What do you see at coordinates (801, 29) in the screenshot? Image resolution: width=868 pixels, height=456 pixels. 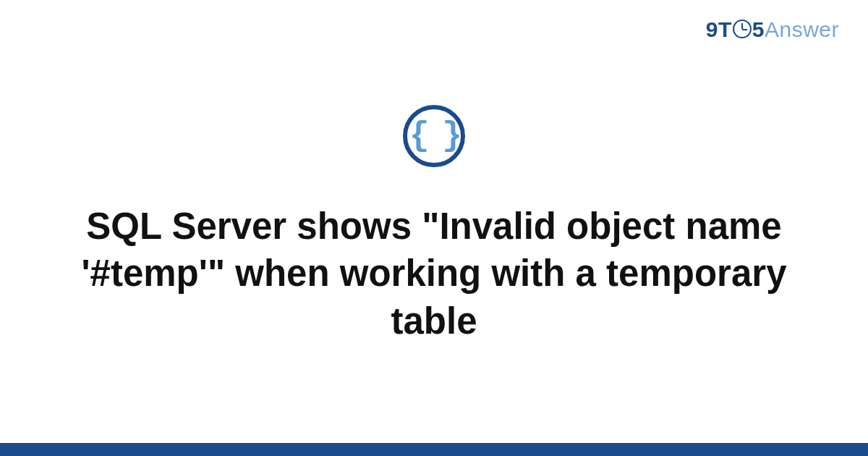 I see `brand-answer: Answer` at bounding box center [801, 29].